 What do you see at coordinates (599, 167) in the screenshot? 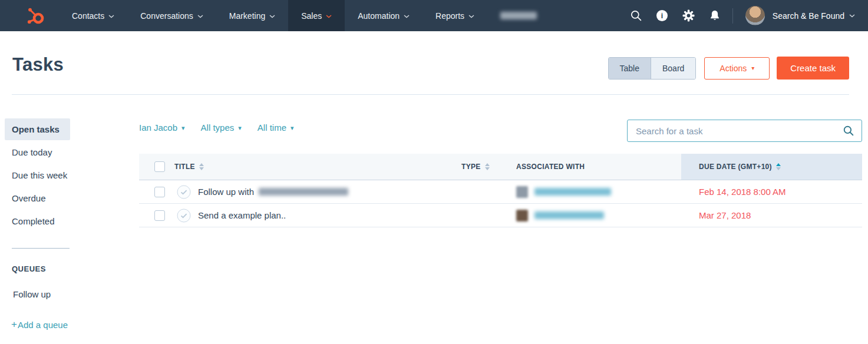
I see `column-header-associated-with: ASSOCIATED WITH` at bounding box center [599, 167].